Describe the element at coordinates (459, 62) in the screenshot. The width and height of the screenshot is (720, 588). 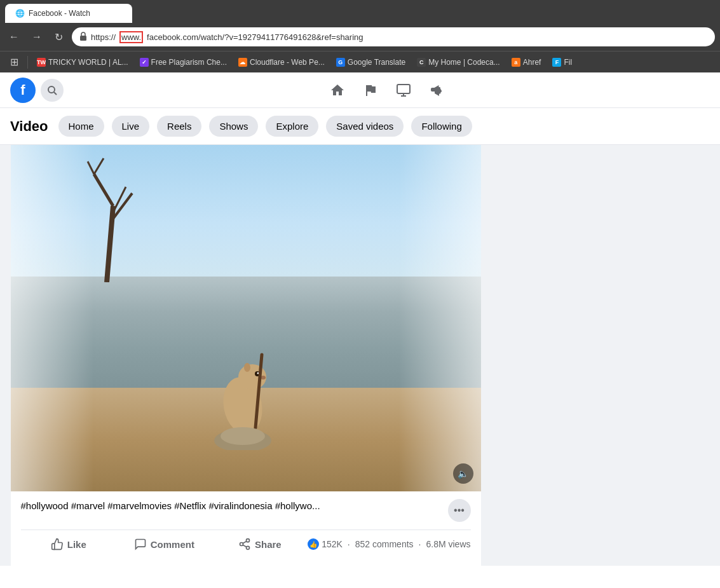
I see `bookmark-codeca: C My Home | Codeca...` at that location.